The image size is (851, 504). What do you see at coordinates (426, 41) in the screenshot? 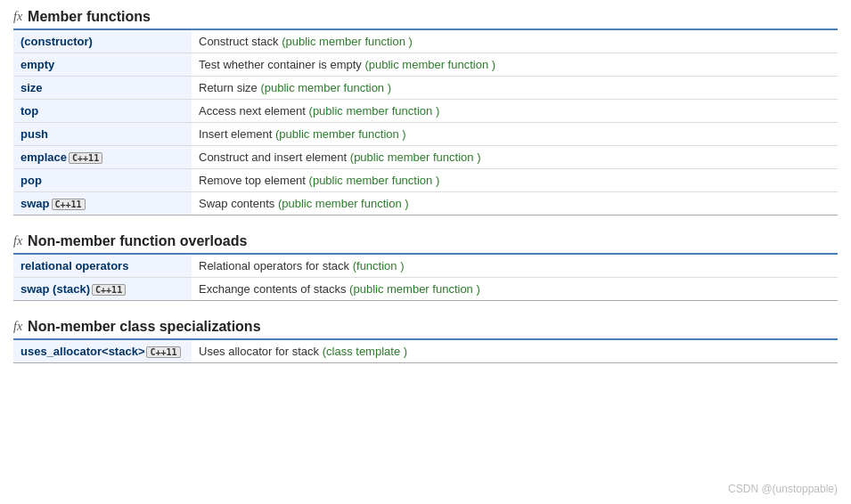
I see `table-row: (constructor)Construct stack (public mem…` at bounding box center [426, 41].